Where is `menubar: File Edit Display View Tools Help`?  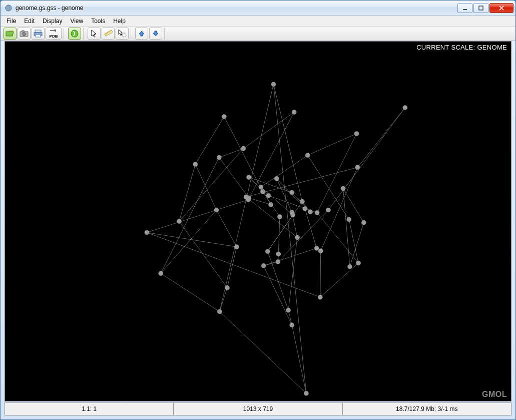 menubar: File Edit Display View Tools Help is located at coordinates (258, 21).